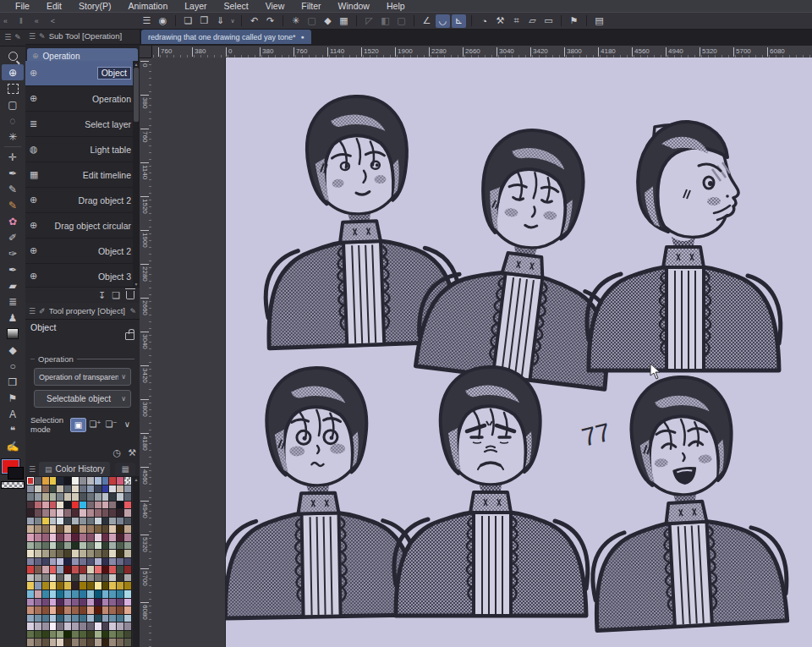 Image resolution: width=812 pixels, height=647 pixels. I want to click on select-frame-icon: ▢, so click(401, 21).